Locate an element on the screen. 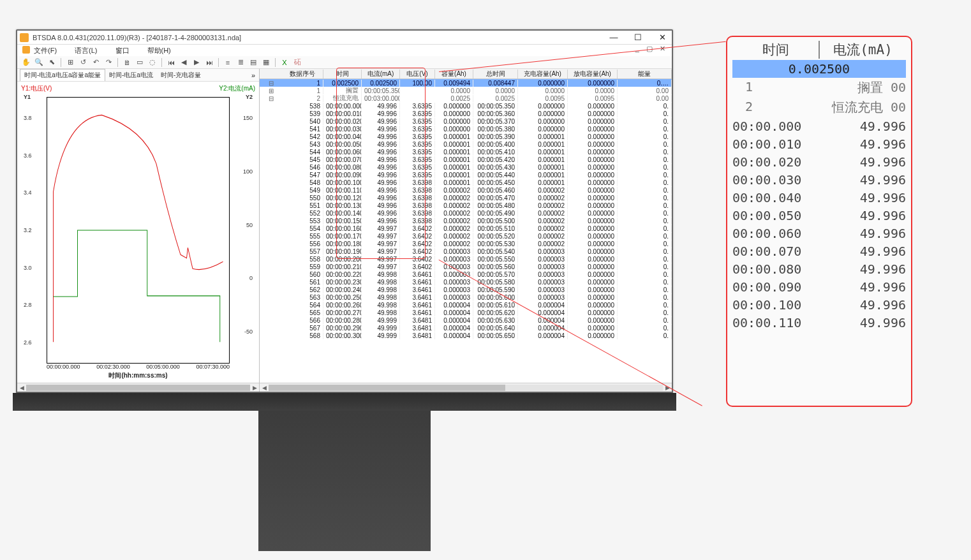 This screenshot has width=971, height=560. table-row: 56600:00:00.28049.9993.64810.00000400:00… is located at coordinates (466, 320).